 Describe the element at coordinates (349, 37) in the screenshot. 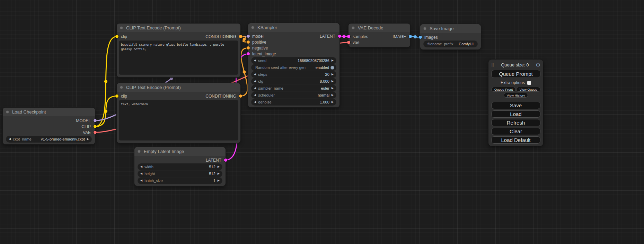

I see `input-slot-samples` at that location.